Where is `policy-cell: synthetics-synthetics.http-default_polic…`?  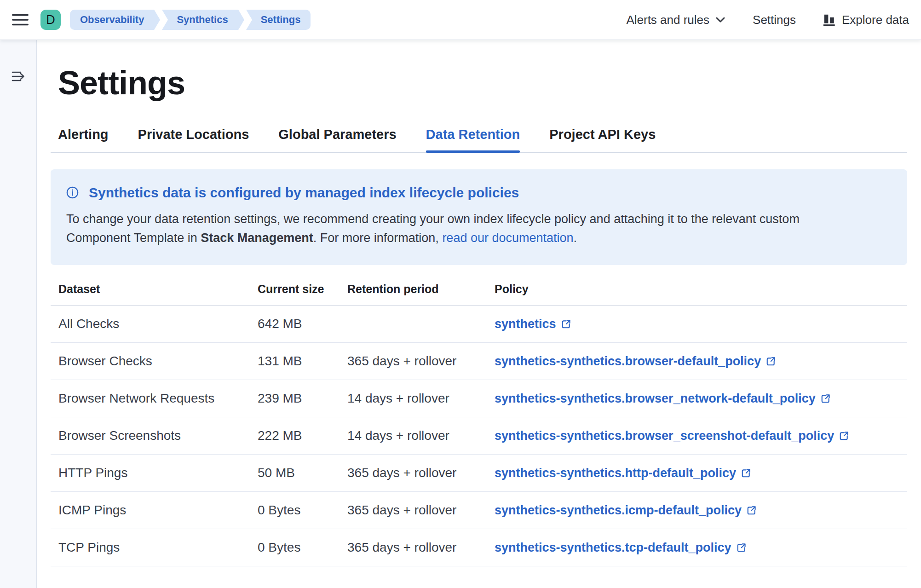 policy-cell: synthetics-synthetics.http-default_polic… is located at coordinates (701, 473).